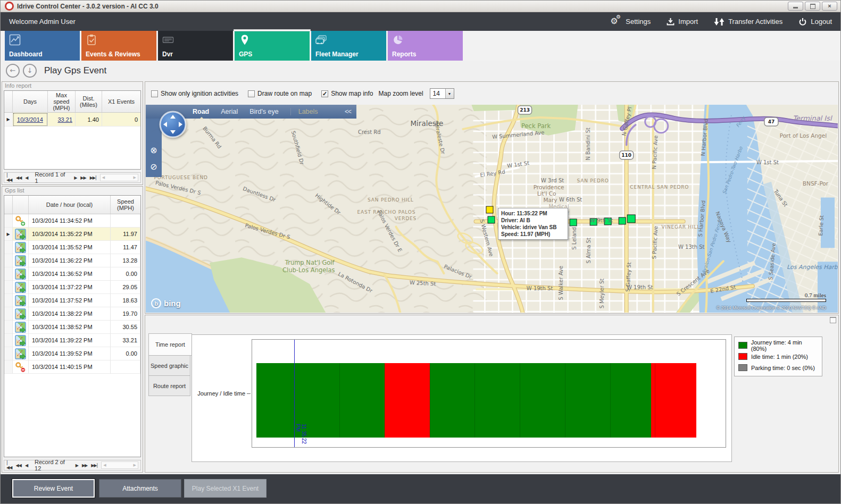 This screenshot has height=504, width=841. I want to click on gps-row: 10/3/2014 11:34:52 PM, so click(72, 221).